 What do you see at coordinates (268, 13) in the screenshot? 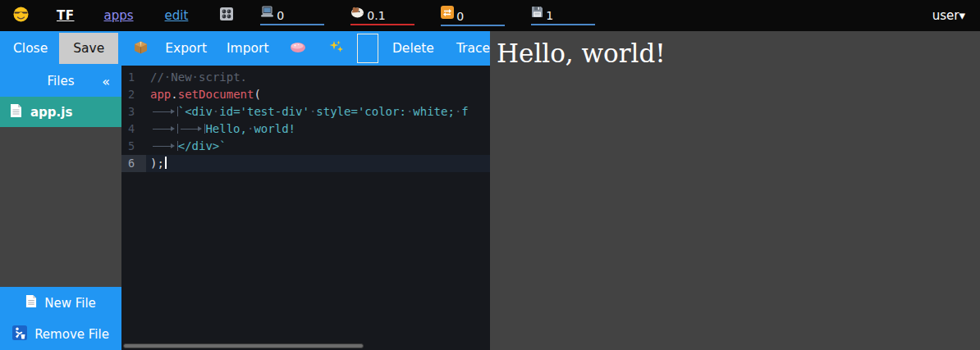
I see `laptop-icon` at bounding box center [268, 13].